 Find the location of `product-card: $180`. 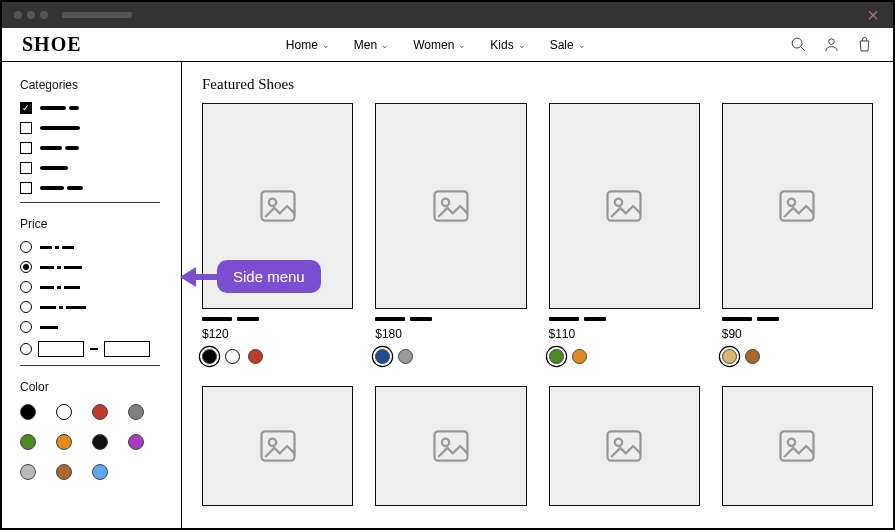

product-card: $180 is located at coordinates (450, 234).